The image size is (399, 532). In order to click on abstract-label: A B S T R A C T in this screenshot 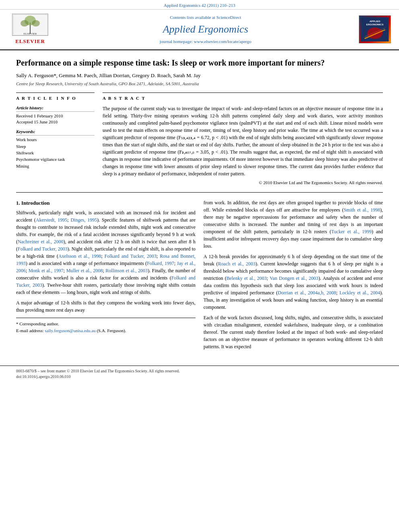, I will do `click(243, 98)`.